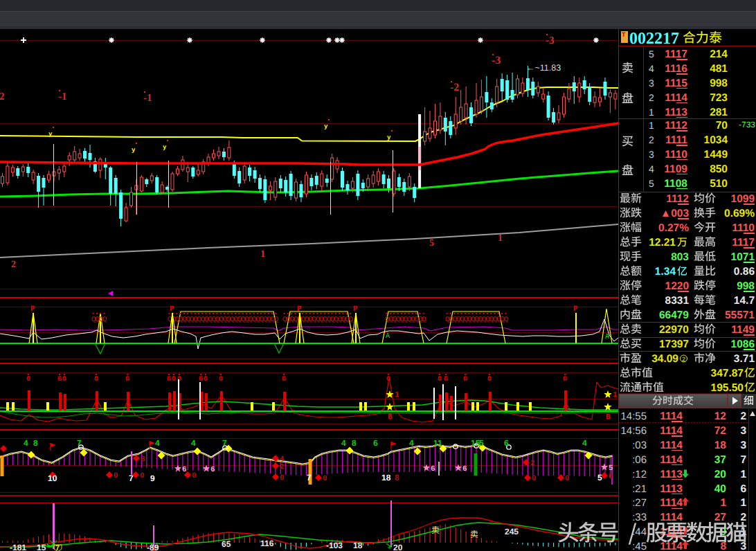 The image size is (756, 551). I want to click on svg-text: :33, so click(640, 518).